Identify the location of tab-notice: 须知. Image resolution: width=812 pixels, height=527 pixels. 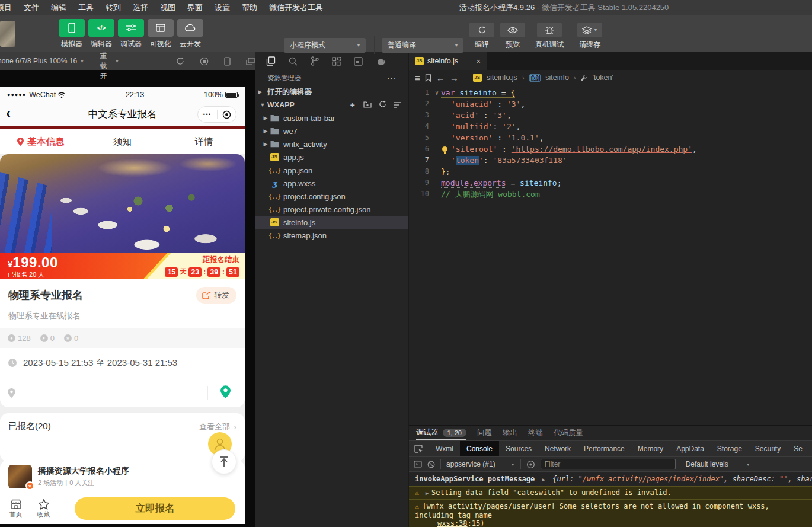
(123, 142).